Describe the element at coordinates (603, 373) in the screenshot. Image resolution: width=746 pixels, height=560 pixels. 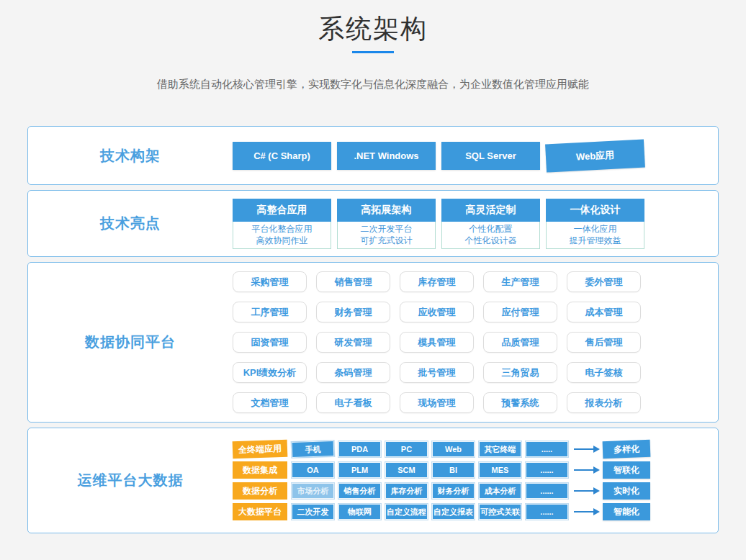
I see `module-chip: 电子签核` at that location.